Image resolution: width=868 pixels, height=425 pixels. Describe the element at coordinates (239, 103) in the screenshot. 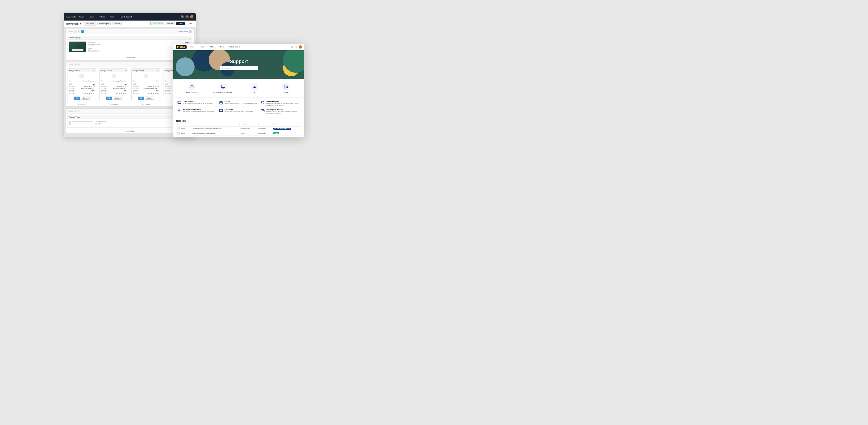

I see `service-events: Events Reserve technical assistance for …` at that location.